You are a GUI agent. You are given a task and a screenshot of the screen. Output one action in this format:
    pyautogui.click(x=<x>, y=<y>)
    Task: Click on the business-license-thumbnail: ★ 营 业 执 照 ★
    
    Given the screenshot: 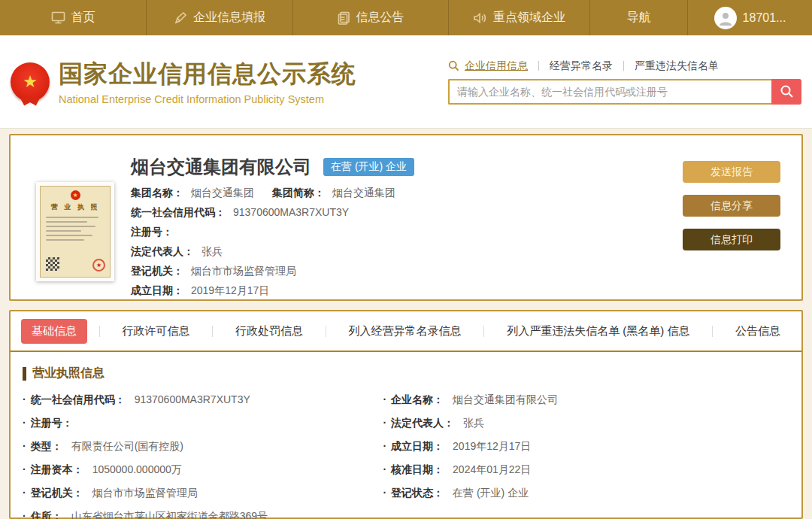 What is the action you would take?
    pyautogui.click(x=76, y=235)
    